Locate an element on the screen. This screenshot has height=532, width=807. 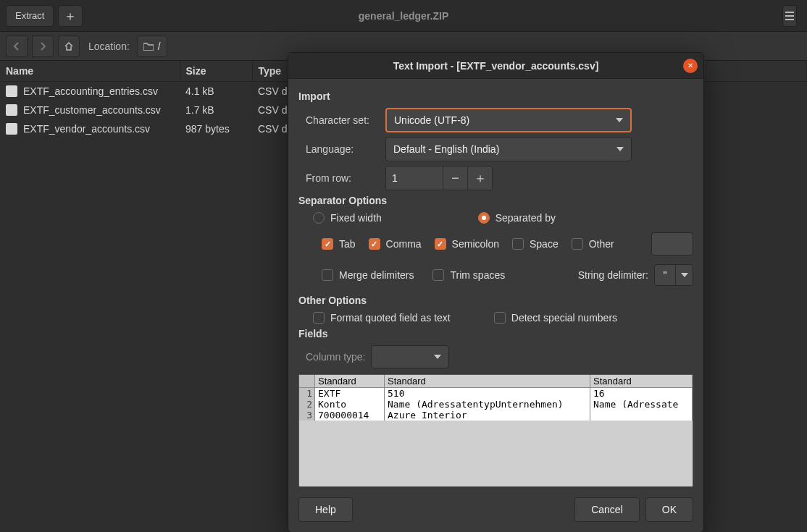
dialog-buttons: Help Cancel OK is located at coordinates (496, 507).